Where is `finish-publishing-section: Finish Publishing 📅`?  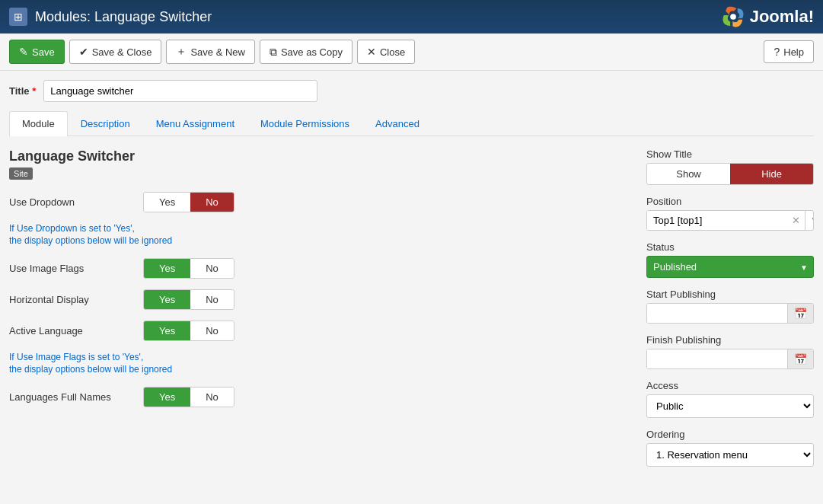 finish-publishing-section: Finish Publishing 📅 is located at coordinates (730, 352).